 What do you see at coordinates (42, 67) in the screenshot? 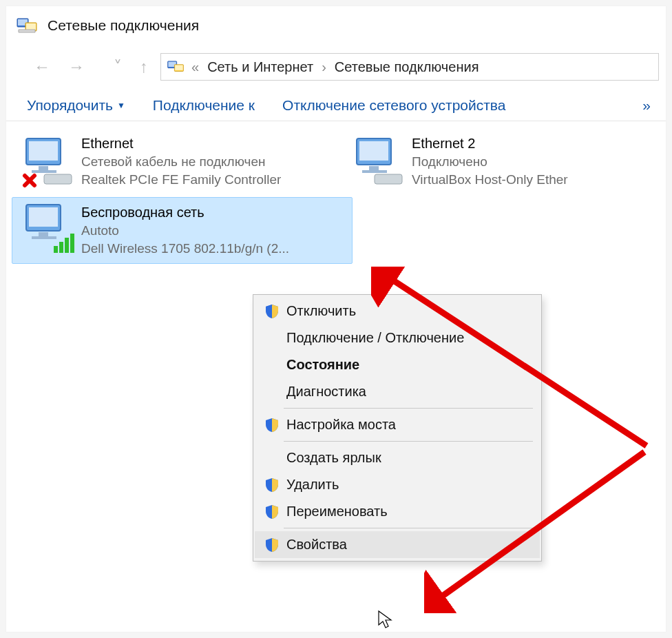
I see `nav-back-button: ←` at bounding box center [42, 67].